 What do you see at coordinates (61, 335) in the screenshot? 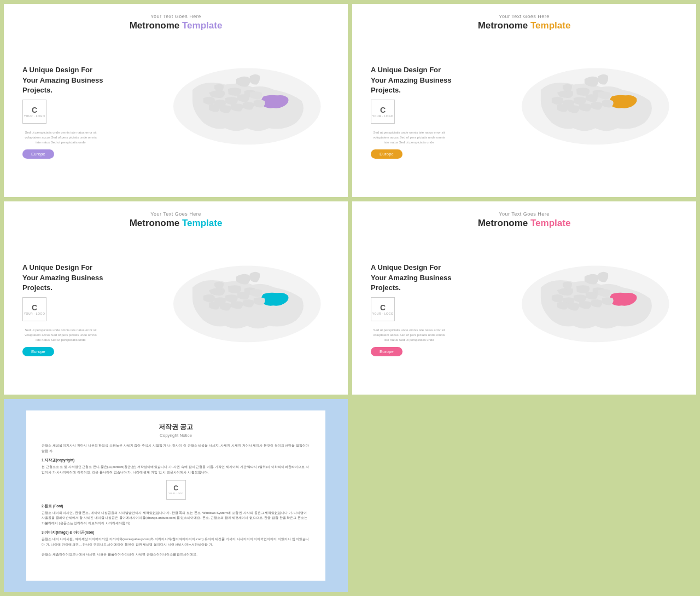
I see `slide-3-body: Sed ut perspiciatis unde omnis iste natu…` at bounding box center [61, 335].